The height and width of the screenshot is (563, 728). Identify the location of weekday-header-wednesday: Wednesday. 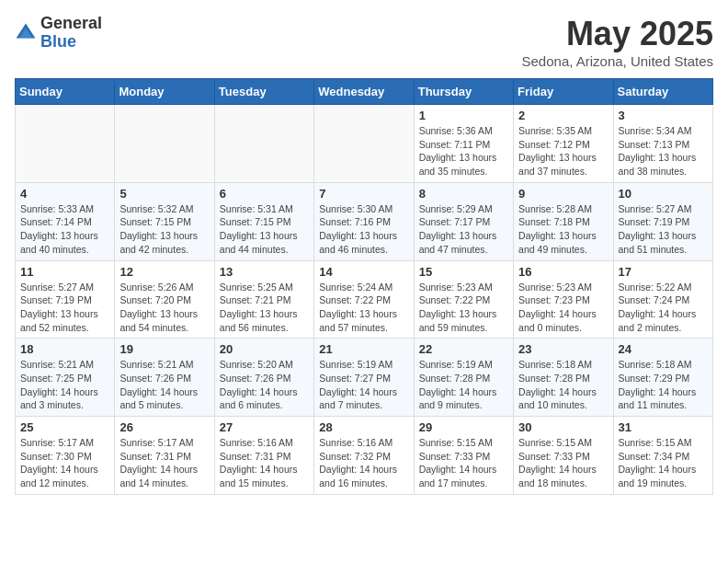
(364, 92).